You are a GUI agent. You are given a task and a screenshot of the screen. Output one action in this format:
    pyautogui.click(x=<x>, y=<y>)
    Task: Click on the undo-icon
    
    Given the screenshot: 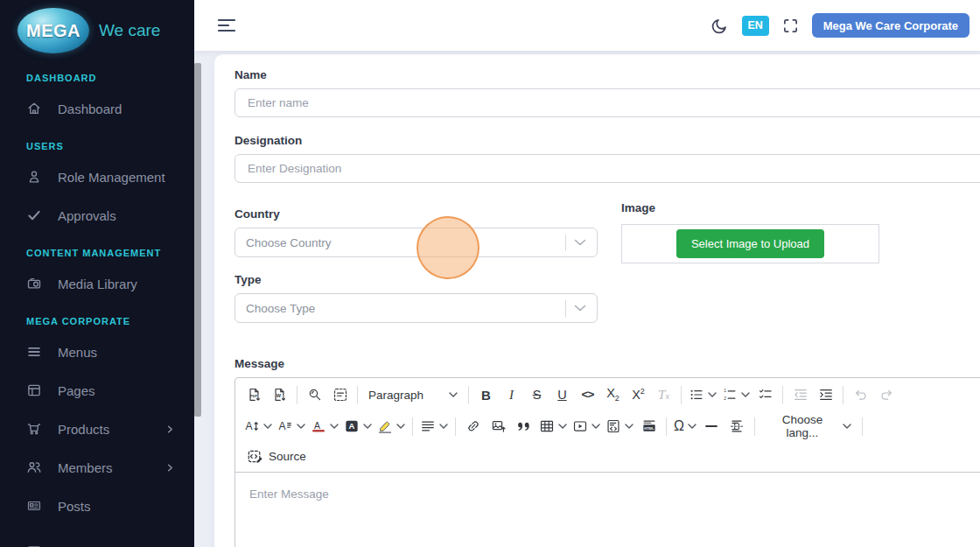 What is the action you would take?
    pyautogui.click(x=861, y=395)
    